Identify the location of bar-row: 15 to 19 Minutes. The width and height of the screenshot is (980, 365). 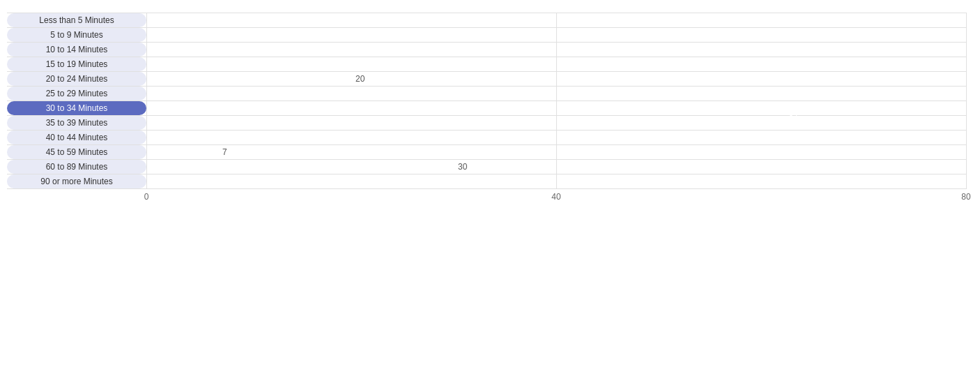
(487, 64).